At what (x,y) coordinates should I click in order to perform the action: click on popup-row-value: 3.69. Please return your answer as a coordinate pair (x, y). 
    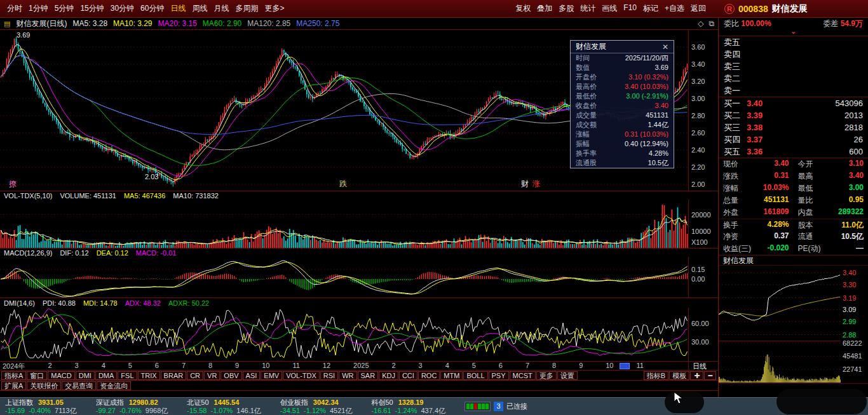
    Looking at the image, I should click on (662, 67).